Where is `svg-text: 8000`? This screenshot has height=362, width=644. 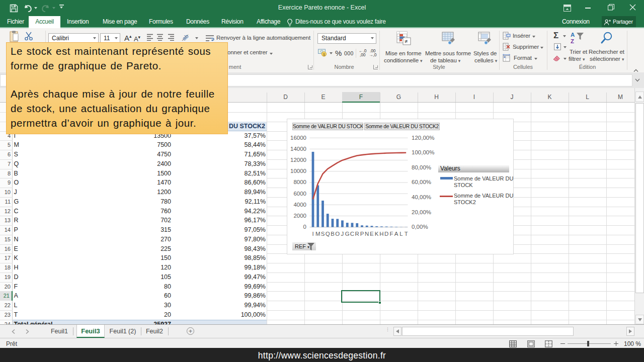 svg-text: 8000 is located at coordinates (300, 182).